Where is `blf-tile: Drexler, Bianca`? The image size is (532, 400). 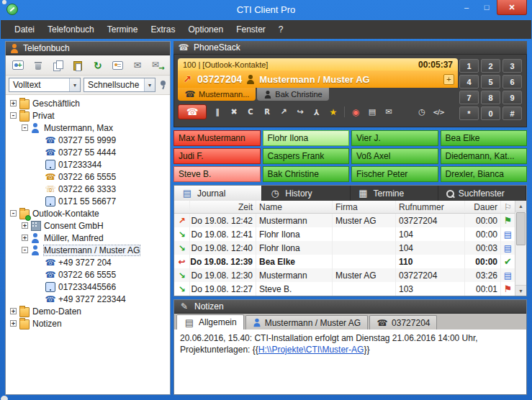
blf-tile: Drexler, Bianca is located at coordinates (484, 174).